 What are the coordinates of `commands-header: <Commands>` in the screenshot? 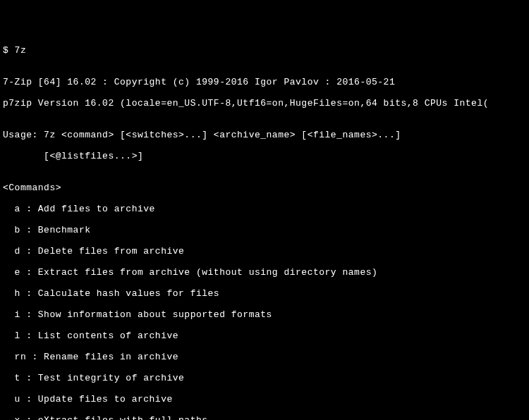 It's located at (266, 187).